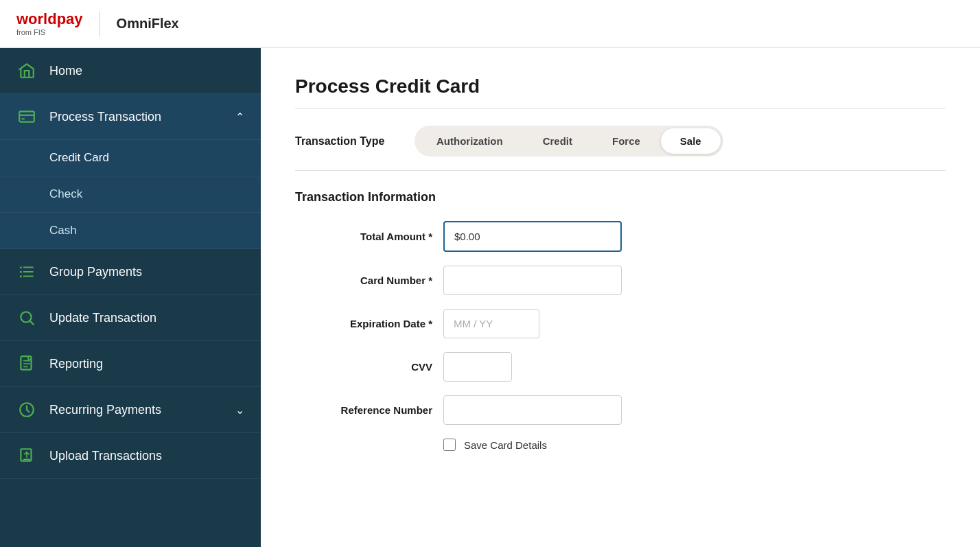  I want to click on chevron-up-icon: ⌃, so click(240, 117).